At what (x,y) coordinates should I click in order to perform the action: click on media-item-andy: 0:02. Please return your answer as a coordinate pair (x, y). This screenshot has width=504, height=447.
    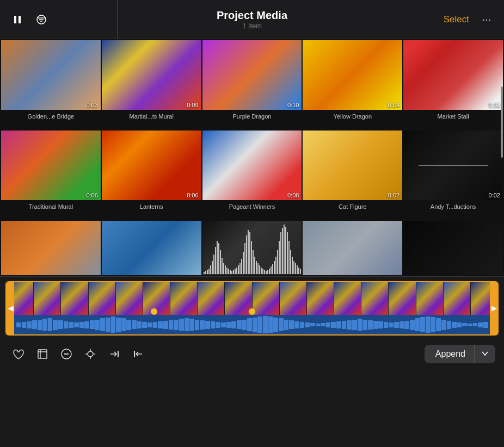
    Looking at the image, I should click on (453, 165).